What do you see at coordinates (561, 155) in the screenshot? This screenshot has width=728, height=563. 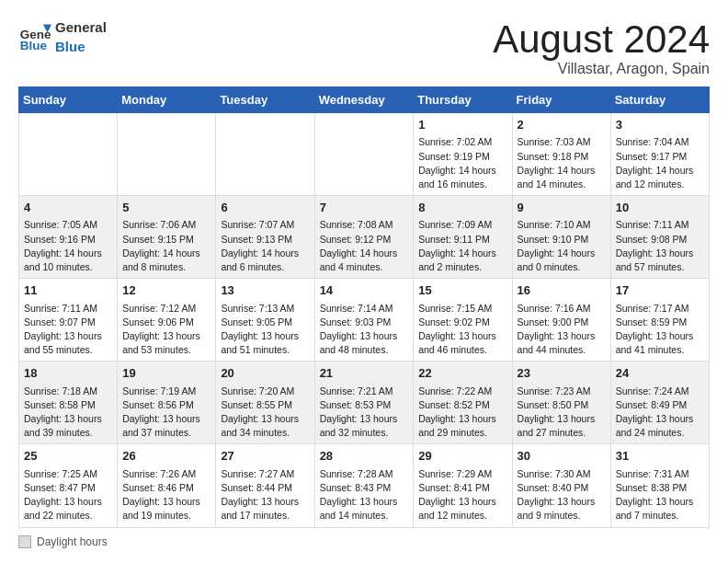 I see `calendar-cell: 2Sunrise: 7:03 AM Sunset: 9:18 PM Daylig…` at bounding box center [561, 155].